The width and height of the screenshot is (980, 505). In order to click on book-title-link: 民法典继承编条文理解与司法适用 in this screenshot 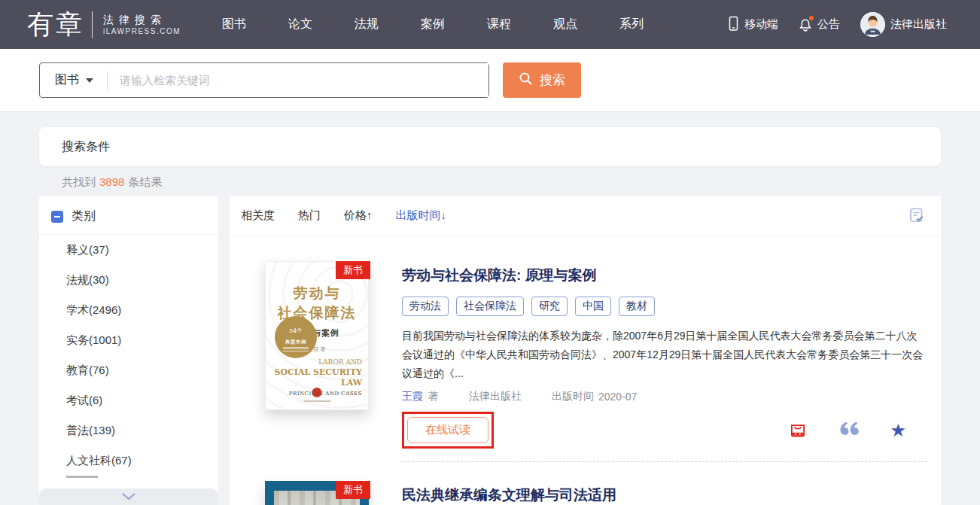, I will do `click(664, 495)`.